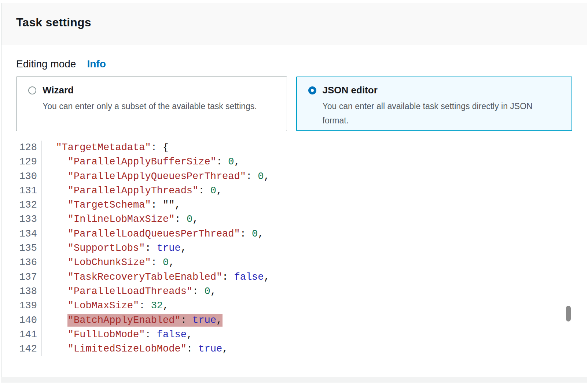  I want to click on code-line: 136 "LobChunkSize": 0,, so click(294, 263).